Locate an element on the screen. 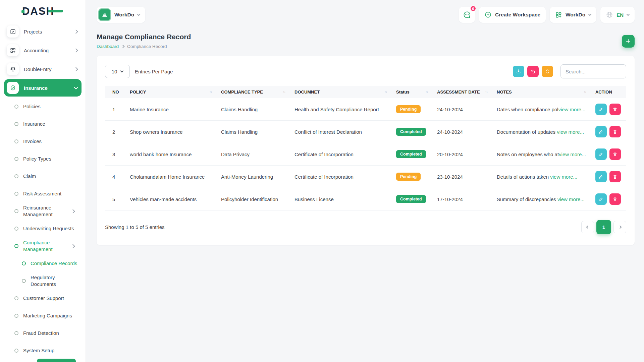  messages-button: 0 is located at coordinates (467, 15).